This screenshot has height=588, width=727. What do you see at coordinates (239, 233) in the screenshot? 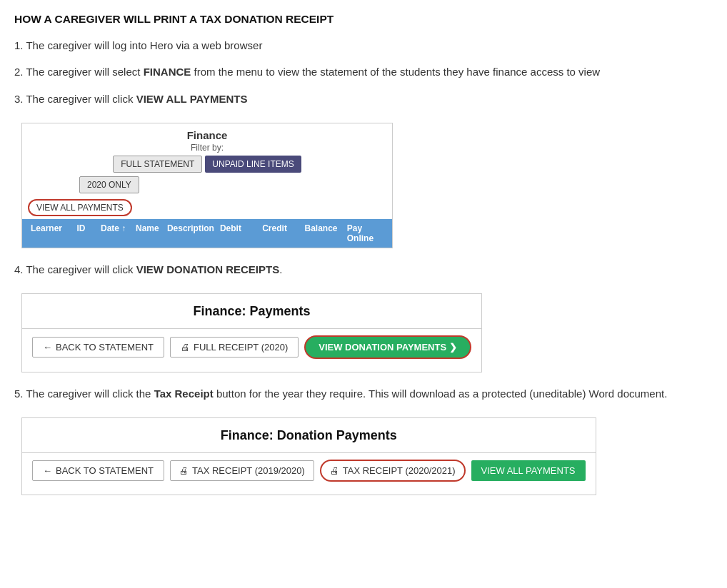
I see `col-debit: Debit` at bounding box center [239, 233].